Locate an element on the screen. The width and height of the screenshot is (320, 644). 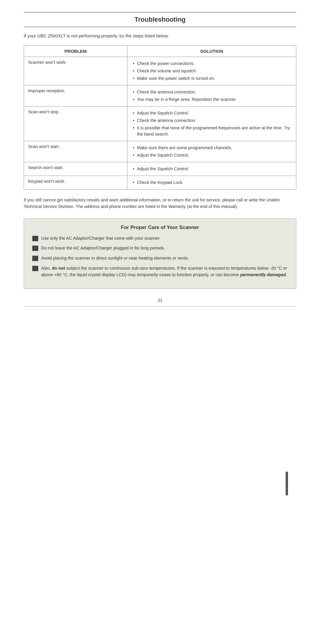
table-header-row: PROBLEM SOLUTION is located at coordinates (160, 51).